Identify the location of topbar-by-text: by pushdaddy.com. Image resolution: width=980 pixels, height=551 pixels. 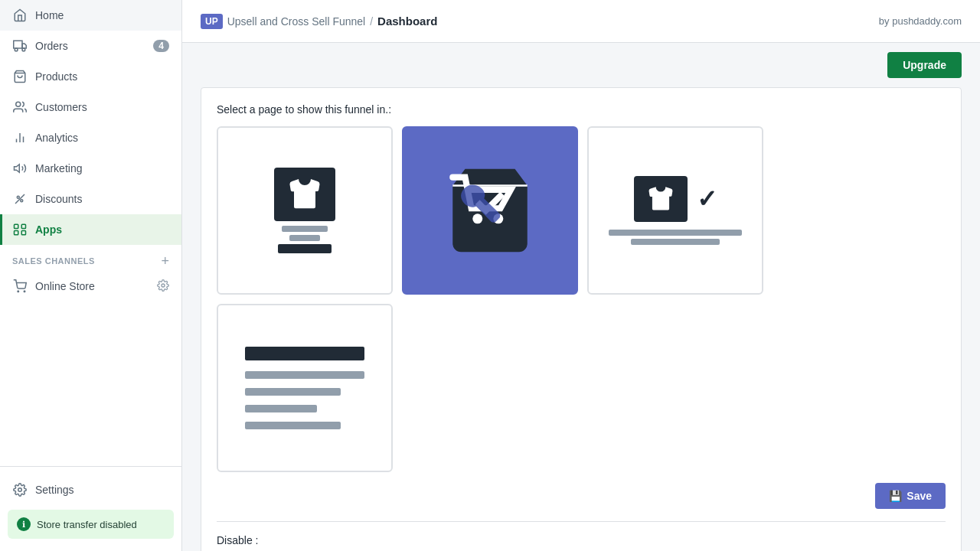
(920, 21).